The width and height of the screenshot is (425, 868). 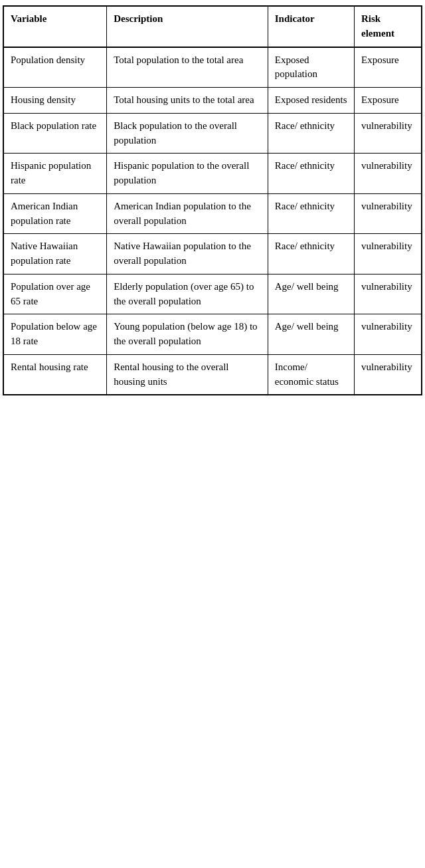 What do you see at coordinates (55, 133) in the screenshot?
I see `cell-variable: Black population rate` at bounding box center [55, 133].